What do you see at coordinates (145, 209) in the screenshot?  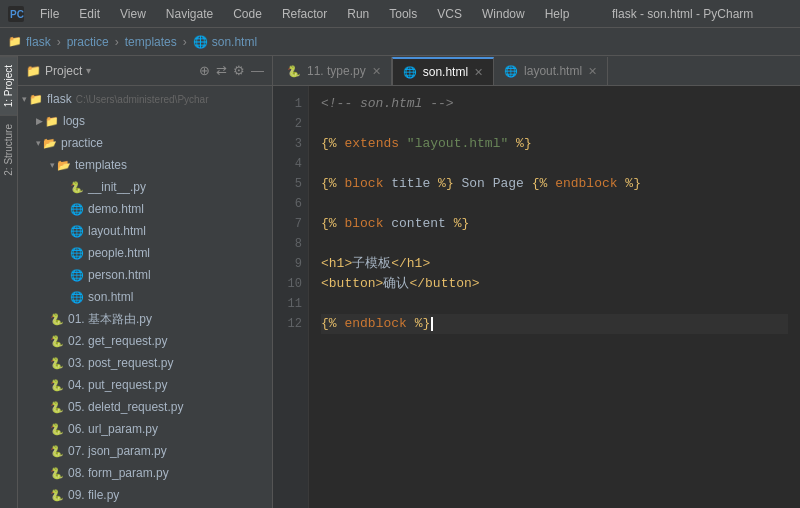 I see `tree-item-demo-html: 🌐 demo.html` at bounding box center [145, 209].